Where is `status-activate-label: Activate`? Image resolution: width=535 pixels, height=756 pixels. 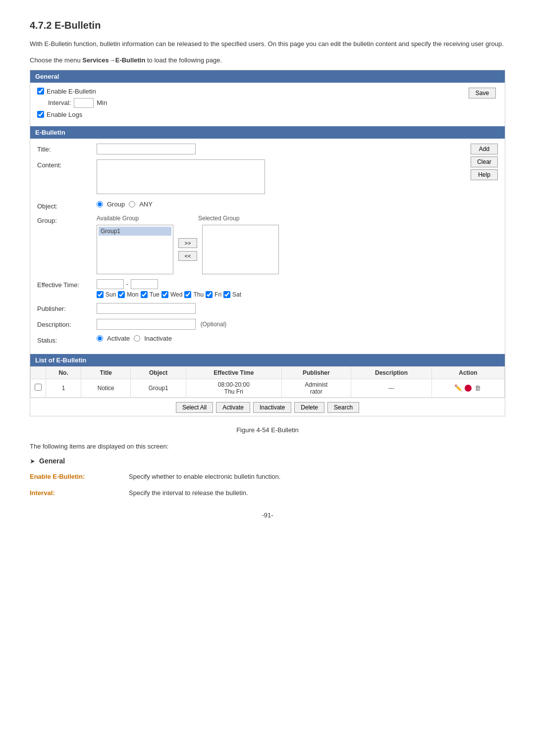 status-activate-label: Activate is located at coordinates (118, 339).